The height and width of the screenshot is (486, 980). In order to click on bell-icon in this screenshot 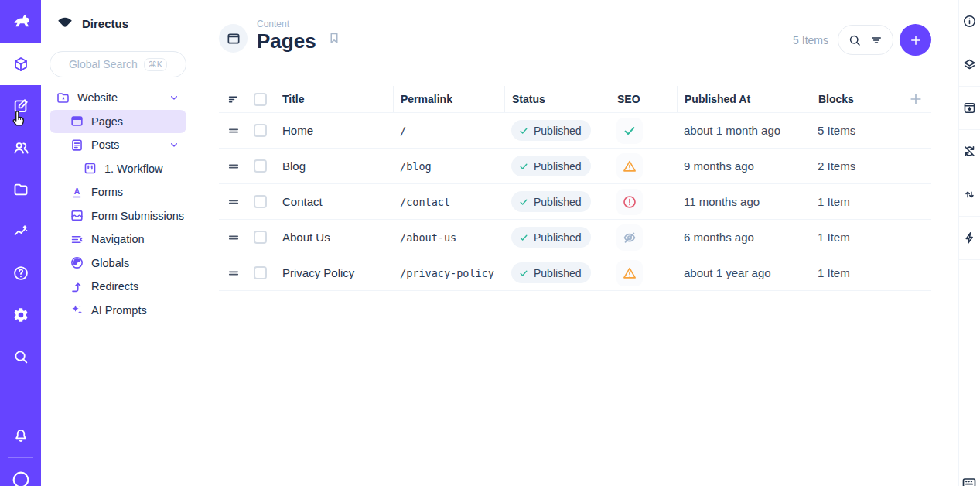, I will do `click(21, 436)`.